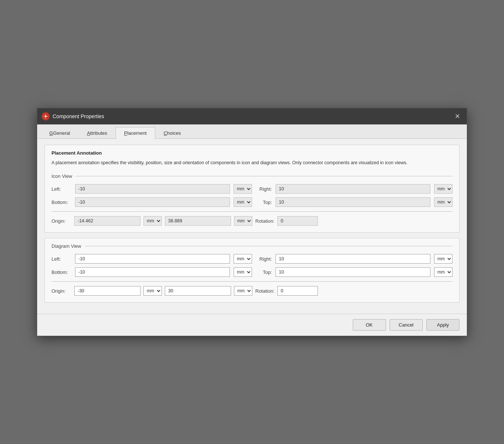  I want to click on description-text: A placement annotation specifies the vis…, so click(252, 163).